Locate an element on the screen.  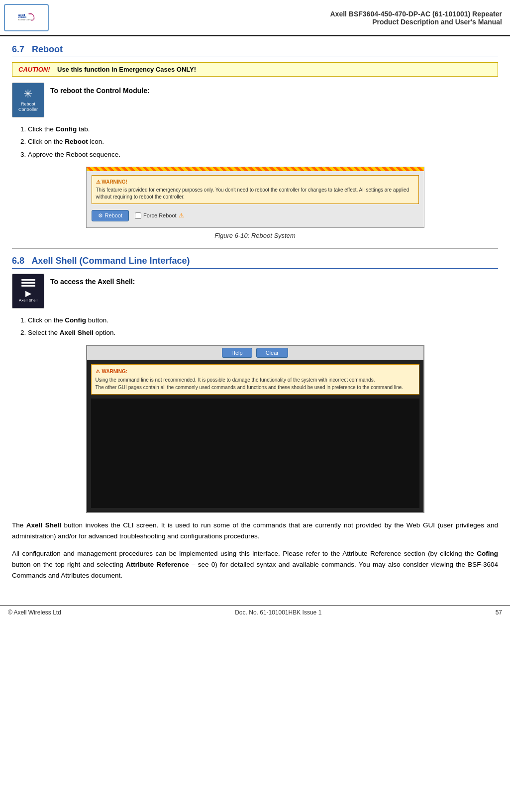
page-header: axell WIRELESS A COBHAM COMPANY Axell BS… is located at coordinates (255, 18).